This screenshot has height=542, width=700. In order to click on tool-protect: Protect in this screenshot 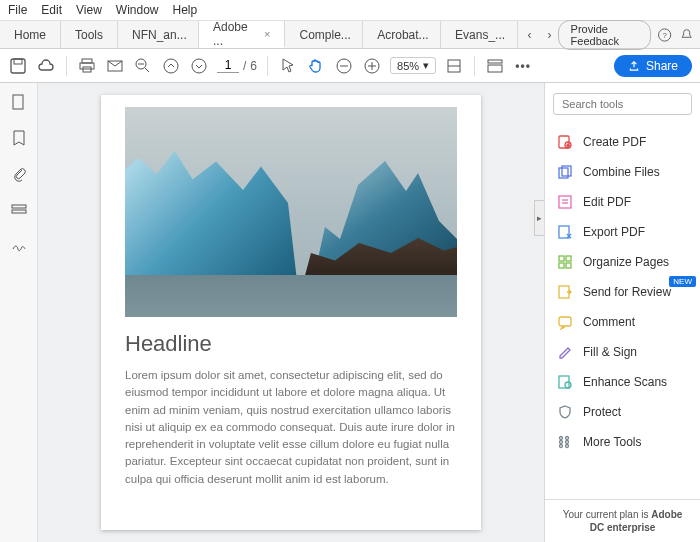, I will do `click(622, 412)`.